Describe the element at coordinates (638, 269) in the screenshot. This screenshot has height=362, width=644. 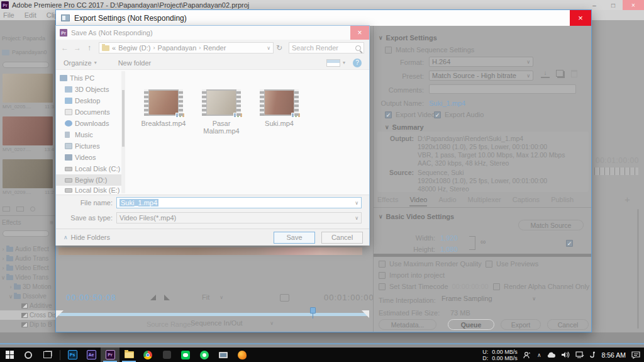
I see `vertical-scrollbar` at that location.